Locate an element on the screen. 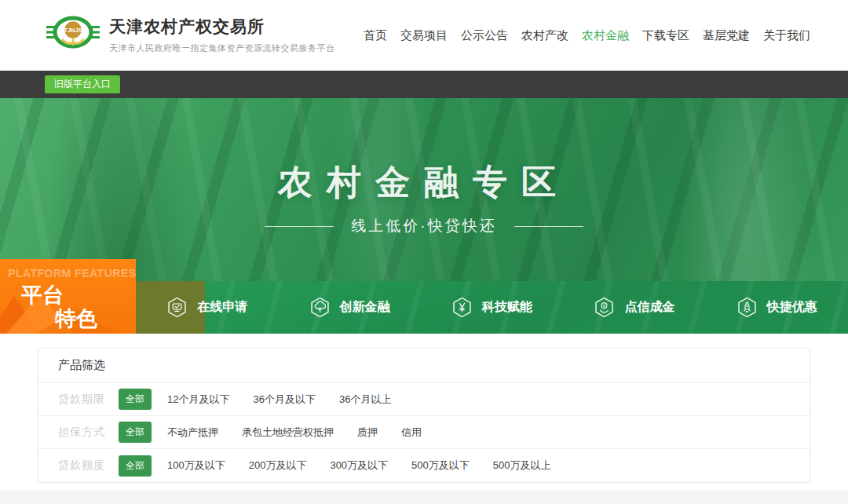 Image resolution: width=848 pixels, height=504 pixels. logo-badge-text: TJNJS is located at coordinates (72, 30).